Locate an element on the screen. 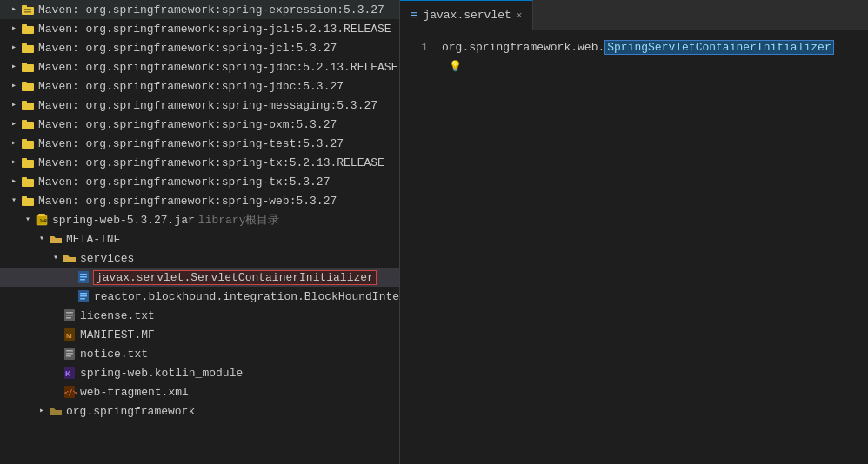  svg-text: M is located at coordinates (70, 335).